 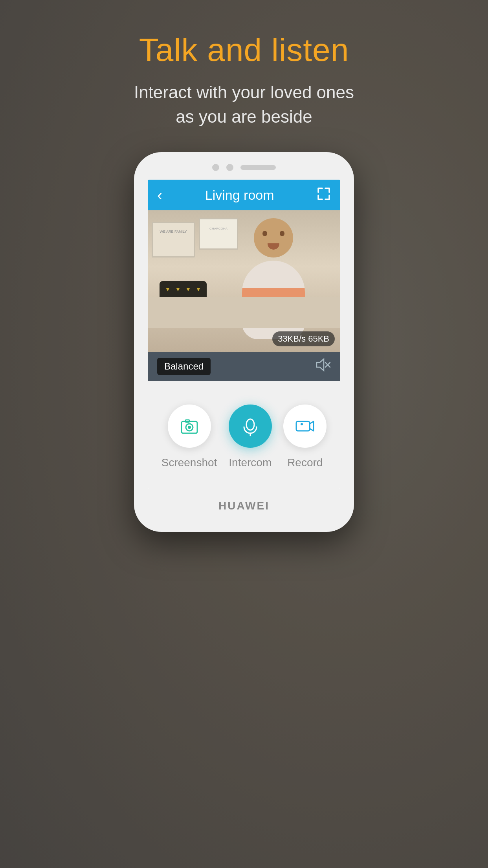 I want to click on record-action: Record, so click(x=305, y=437).